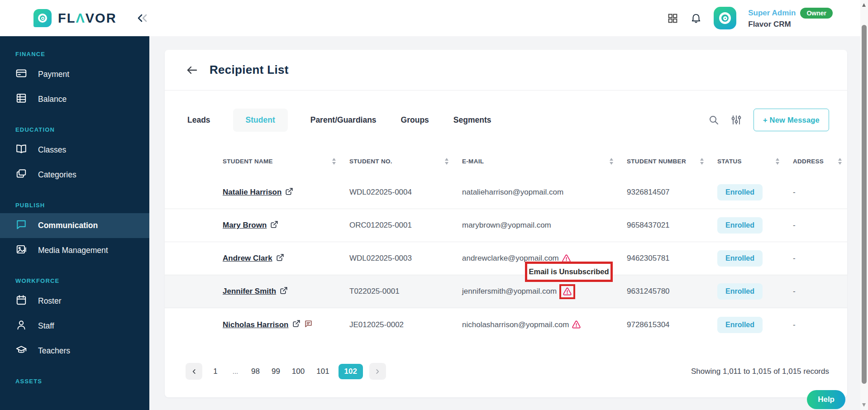 The width and height of the screenshot is (868, 410). I want to click on sidebar-item-teachers: Teachers, so click(75, 351).